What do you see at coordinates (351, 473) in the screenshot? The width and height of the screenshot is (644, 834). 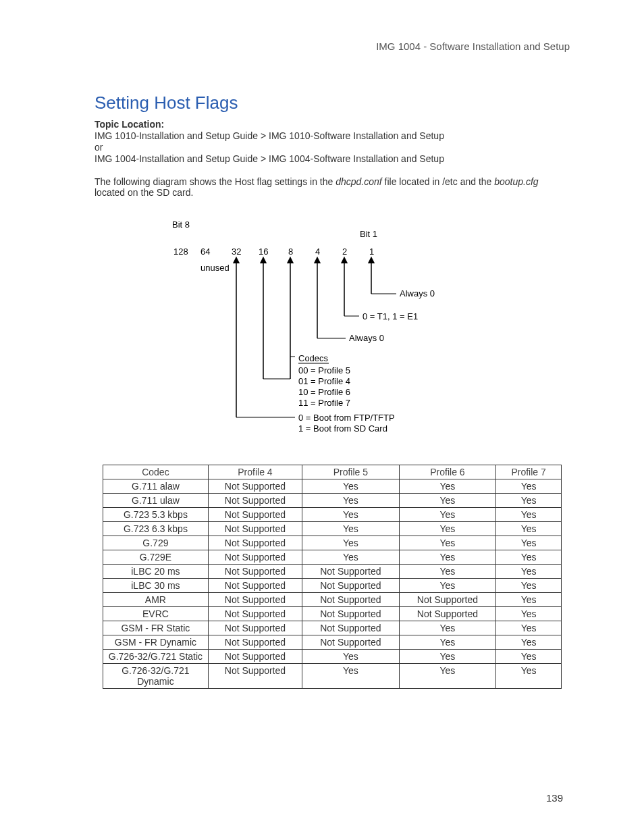 I see `table-header-profile5: Profile 5` at bounding box center [351, 473].